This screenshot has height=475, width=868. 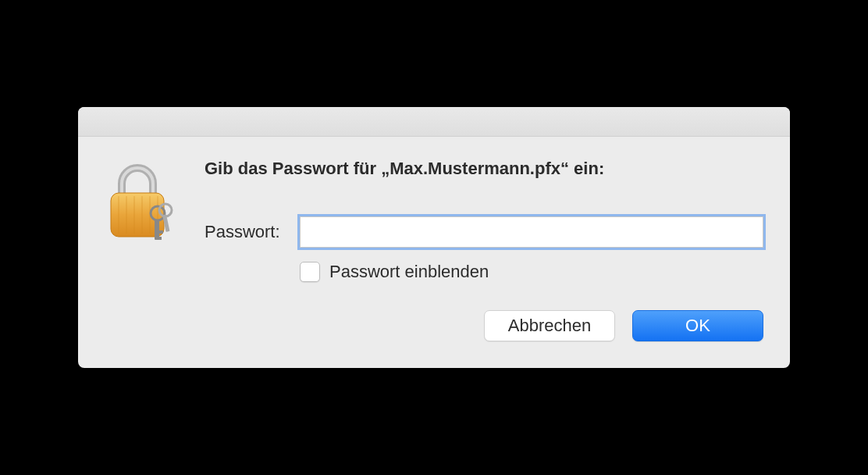 What do you see at coordinates (698, 326) in the screenshot?
I see `ok-button: OK` at bounding box center [698, 326].